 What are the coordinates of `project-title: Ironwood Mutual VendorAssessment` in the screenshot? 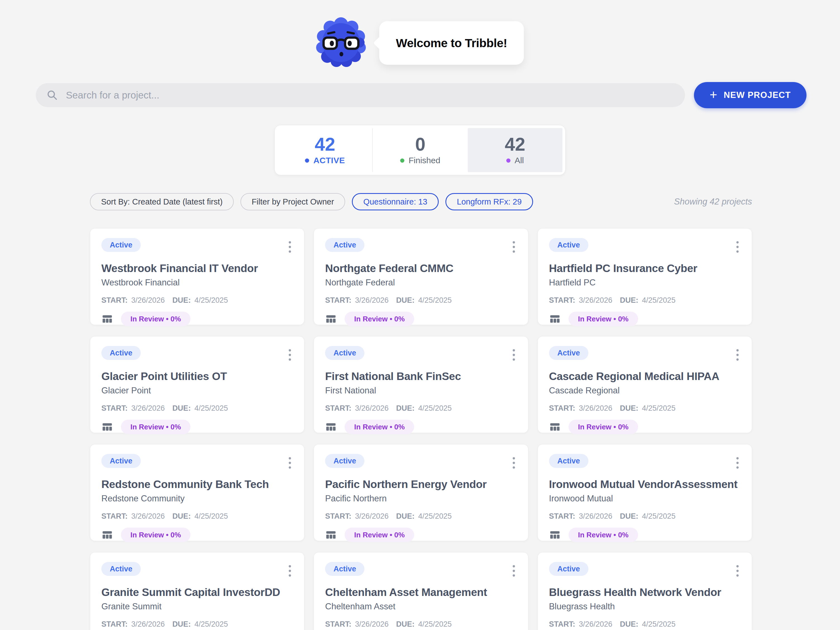 It's located at (645, 484).